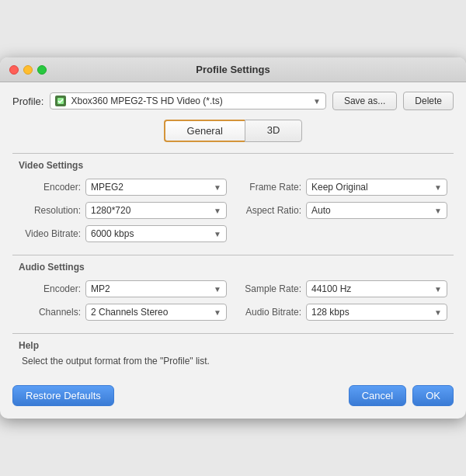  What do you see at coordinates (123, 289) in the screenshot?
I see `audio-encoder-row: Encoder: MP2 ▼` at bounding box center [123, 289].